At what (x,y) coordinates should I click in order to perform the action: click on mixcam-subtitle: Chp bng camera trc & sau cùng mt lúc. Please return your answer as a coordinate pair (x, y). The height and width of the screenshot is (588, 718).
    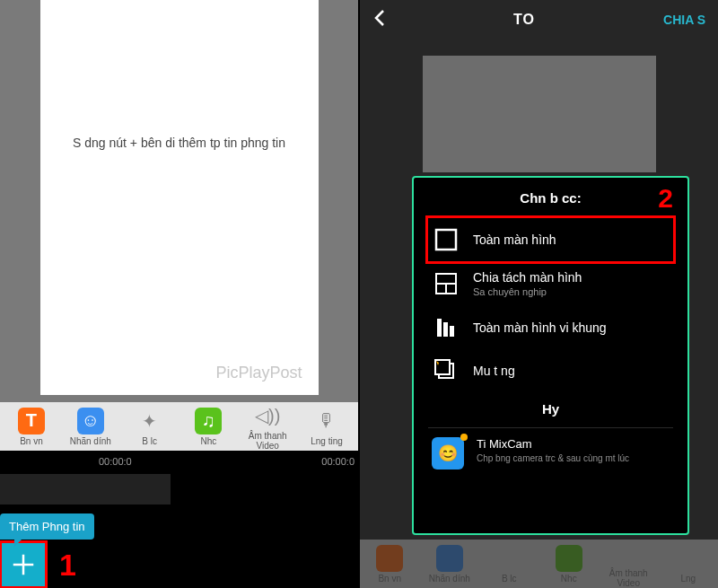
    Looking at the image, I should click on (553, 458).